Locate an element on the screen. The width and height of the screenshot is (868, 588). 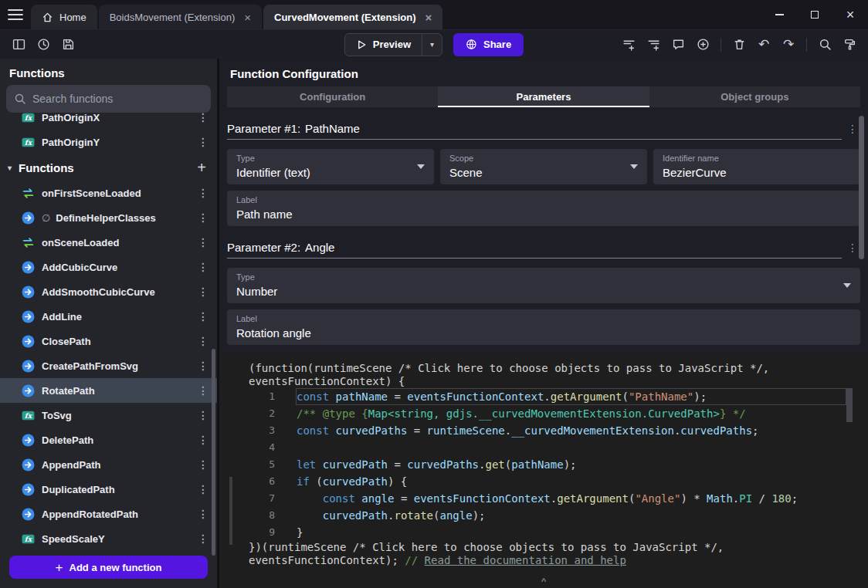
preview-button: Preview is located at coordinates (383, 45).